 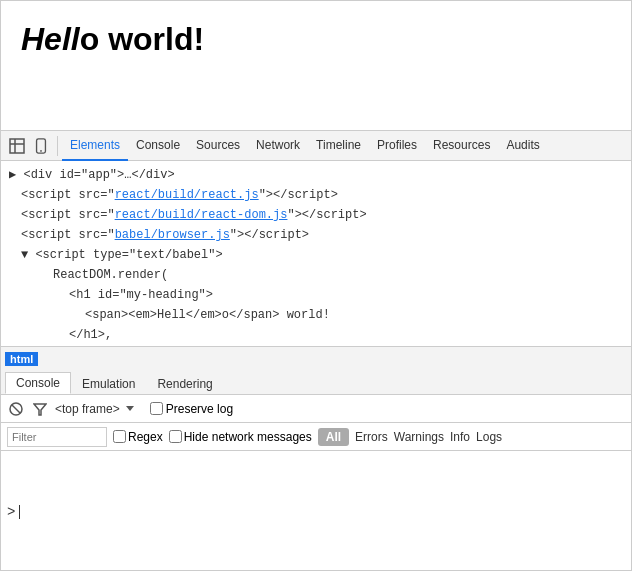 I want to click on level-errors-btn: Errors, so click(x=372, y=437).